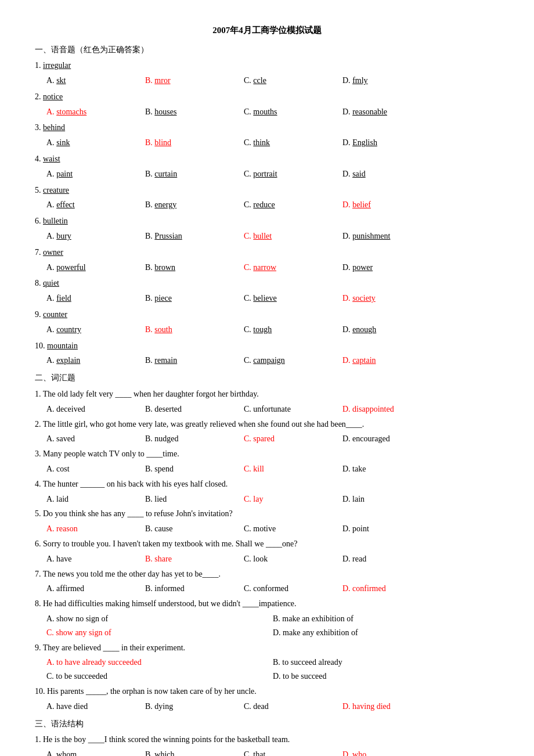  What do you see at coordinates (267, 582) in the screenshot?
I see `vocab-q-7: 7. The news you told me the other day ha…` at bounding box center [267, 582].